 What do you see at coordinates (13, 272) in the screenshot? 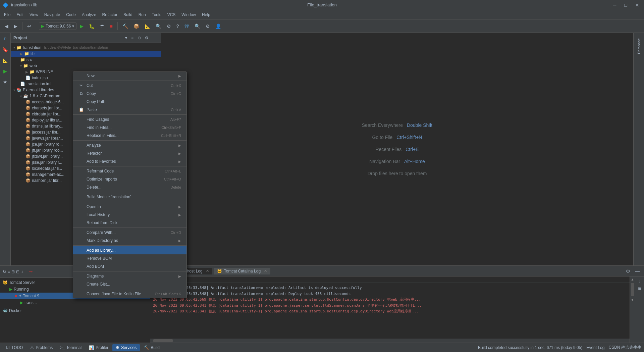
I see `services-expand-icon: ⊞` at bounding box center [13, 272].